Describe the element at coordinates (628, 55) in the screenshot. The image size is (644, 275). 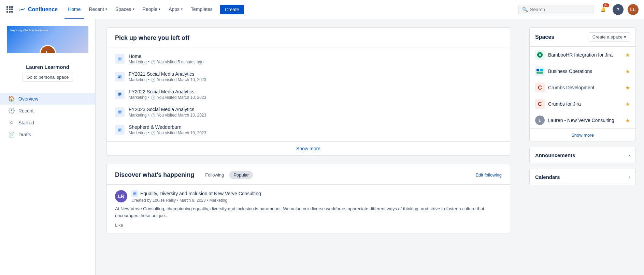
I see `space-star-0: ★` at that location.